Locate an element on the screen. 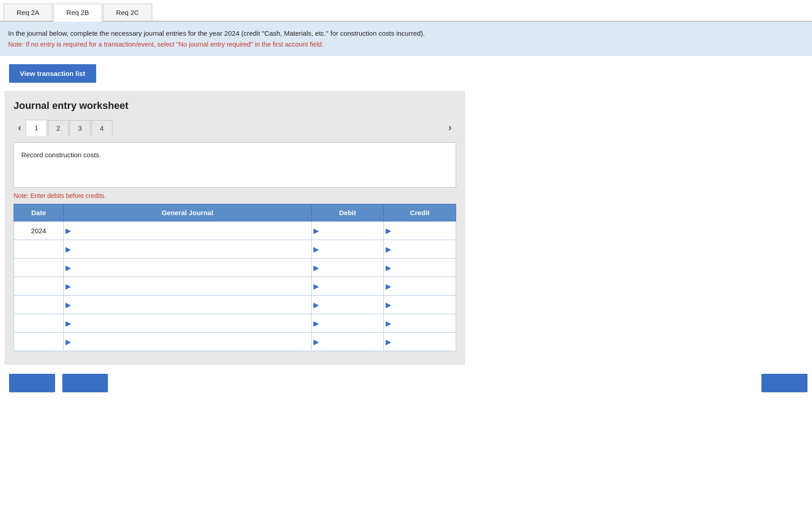 The width and height of the screenshot is (812, 527). col-header-credit: Credit is located at coordinates (420, 213).